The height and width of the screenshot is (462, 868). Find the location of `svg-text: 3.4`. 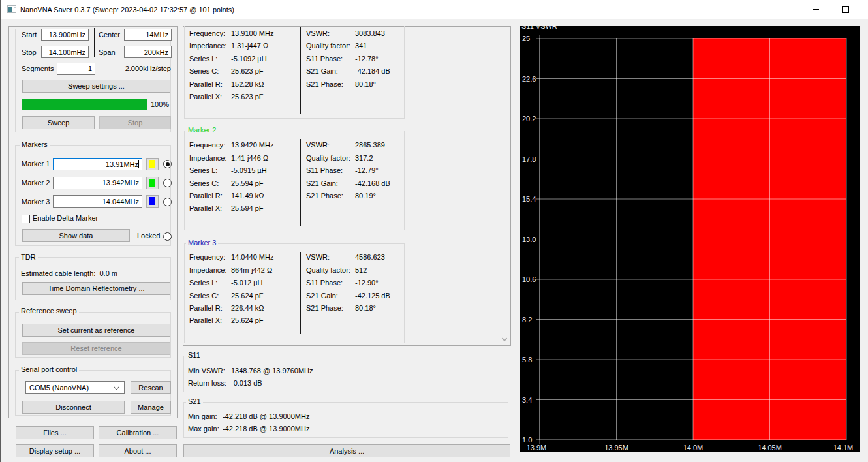

svg-text: 3.4 is located at coordinates (527, 400).